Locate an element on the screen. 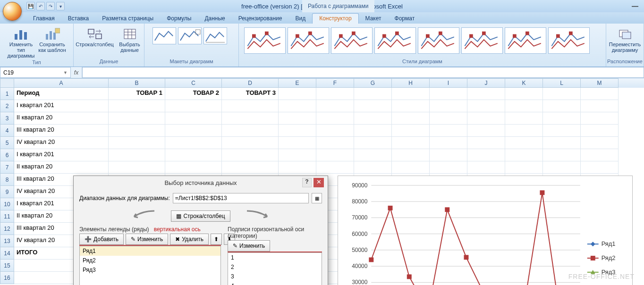  change-chart-type-button: Изменить тип диаграммы is located at coordinates (21, 42).